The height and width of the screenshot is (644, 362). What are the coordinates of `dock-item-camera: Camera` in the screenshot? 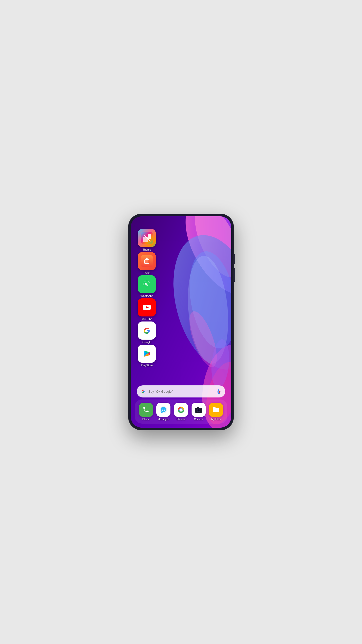 It's located at (199, 412).